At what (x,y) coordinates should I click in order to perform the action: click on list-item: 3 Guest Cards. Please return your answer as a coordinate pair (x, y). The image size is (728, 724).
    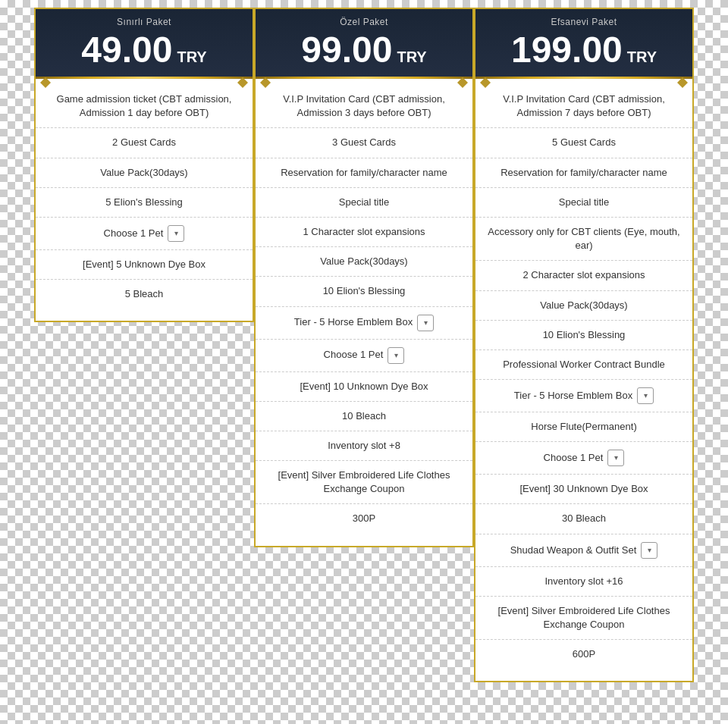
    Looking at the image, I should click on (364, 143).